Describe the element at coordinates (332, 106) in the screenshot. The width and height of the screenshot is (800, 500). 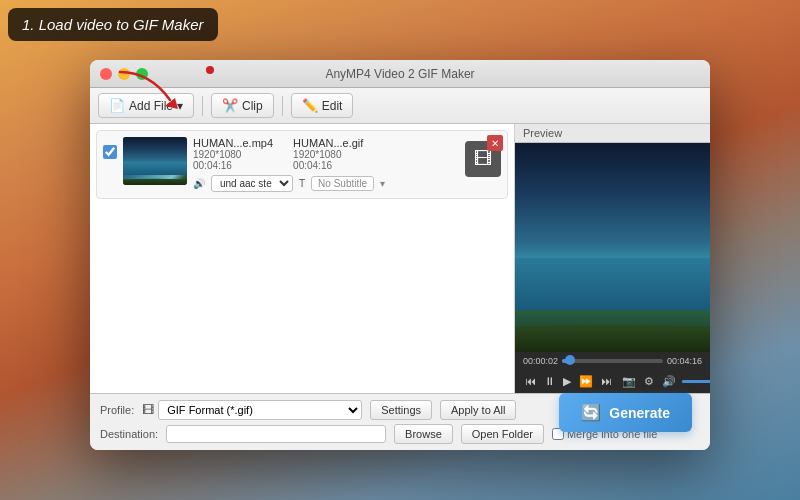
I see `edit-label: Edit` at that location.